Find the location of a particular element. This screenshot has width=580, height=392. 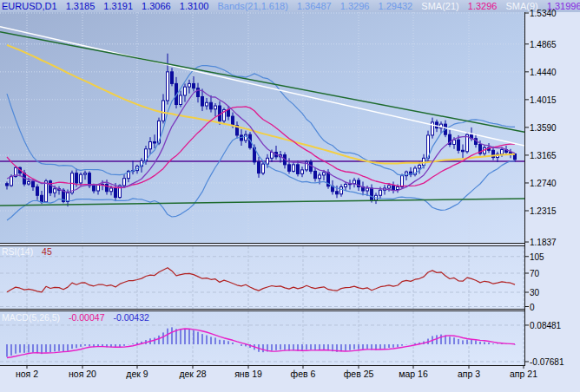

macd-axis-label: 0.08481 is located at coordinates (545, 324).